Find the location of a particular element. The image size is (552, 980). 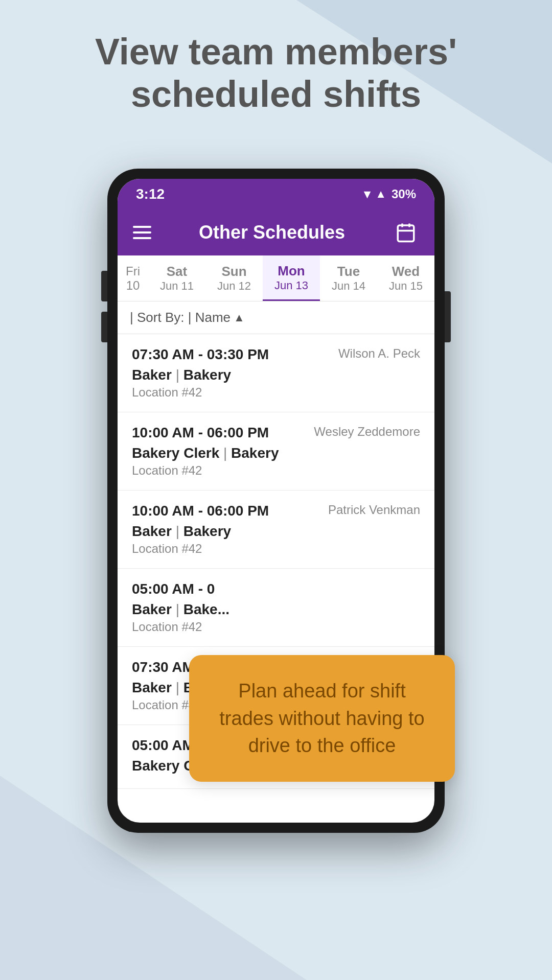

header-title: Other Schedules is located at coordinates (272, 232).